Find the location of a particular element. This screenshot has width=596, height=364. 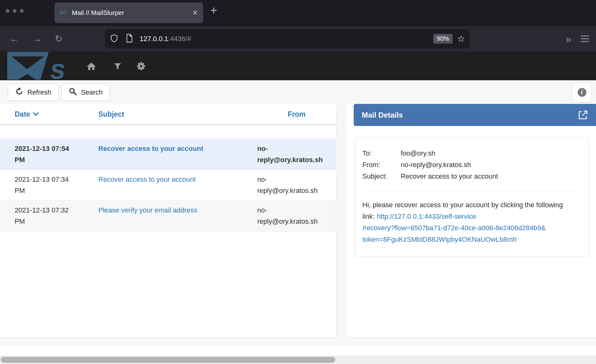

mail-subject: Please verify your email address is located at coordinates (178, 216).